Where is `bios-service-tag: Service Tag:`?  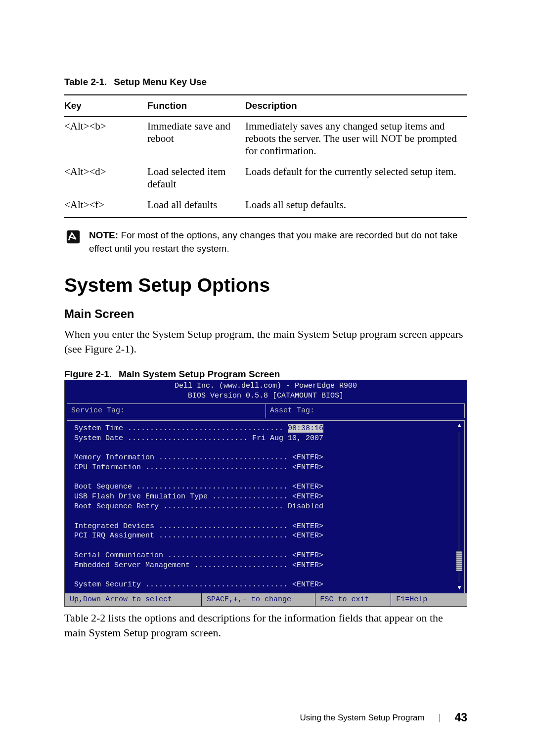 bios-service-tag: Service Tag: is located at coordinates (167, 411).